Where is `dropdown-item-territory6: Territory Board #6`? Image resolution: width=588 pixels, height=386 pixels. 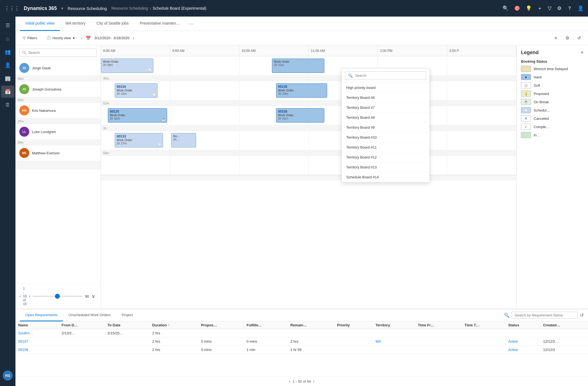 dropdown-item-territory6: Territory Board #6 is located at coordinates (386, 98).